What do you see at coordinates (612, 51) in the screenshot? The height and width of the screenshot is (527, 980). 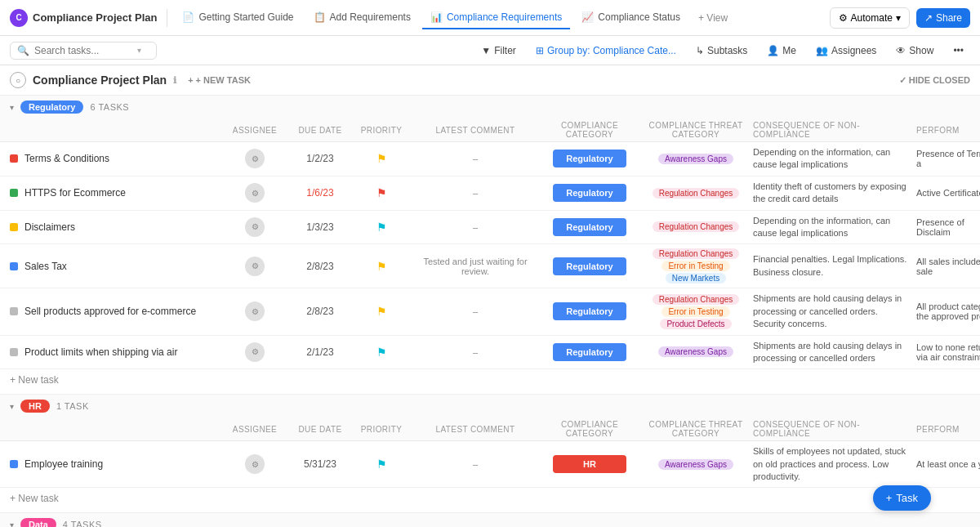 I see `group-by-label: Group by: Compliance Cate...` at bounding box center [612, 51].